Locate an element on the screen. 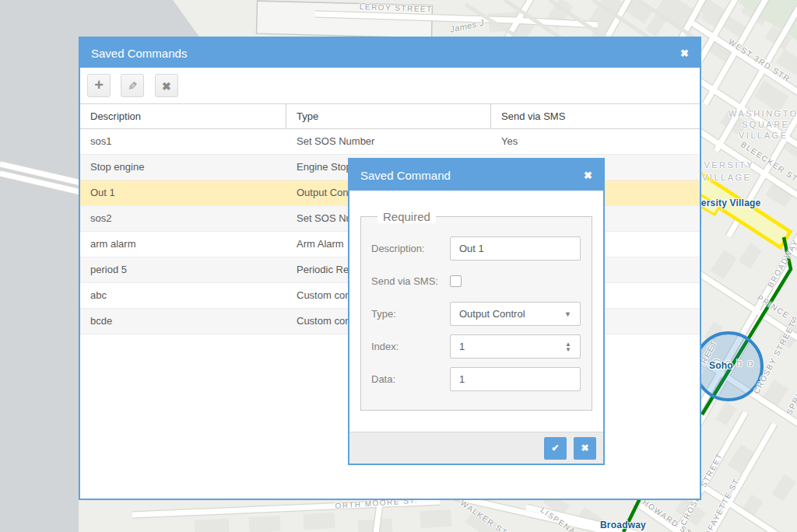 This screenshot has width=797, height=532. cell-description: bcde is located at coordinates (184, 321).